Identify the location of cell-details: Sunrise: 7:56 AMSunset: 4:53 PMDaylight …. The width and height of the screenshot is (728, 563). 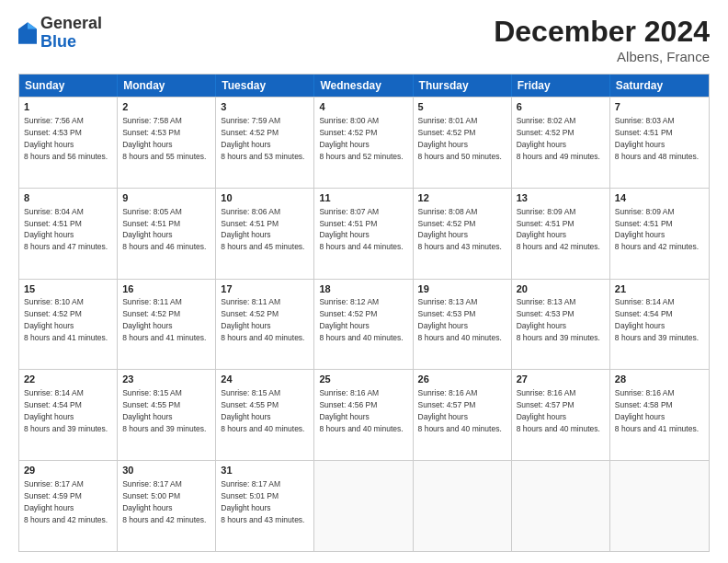
(66, 138).